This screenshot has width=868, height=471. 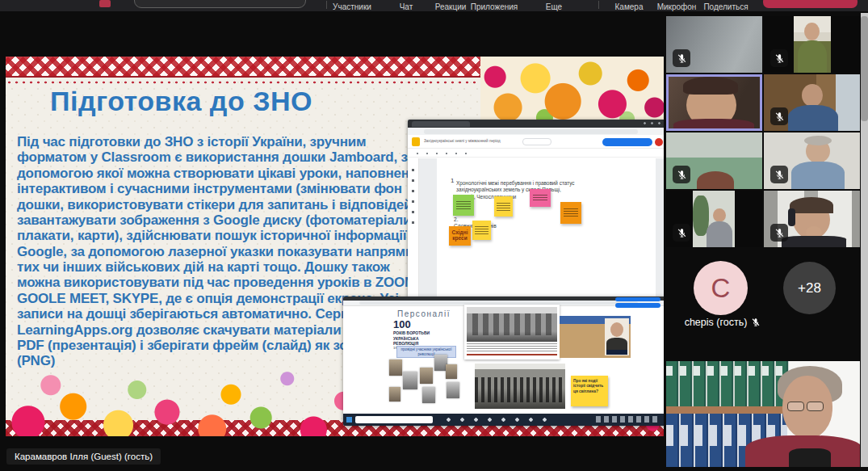 I want to click on windows-taskbar, so click(x=504, y=420).